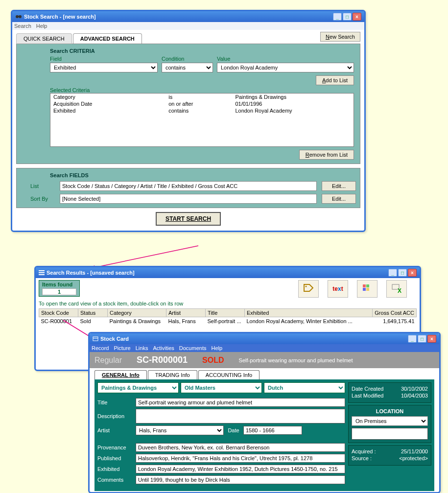 The height and width of the screenshot is (493, 448). Describe the element at coordinates (397, 289) in the screenshot. I see `excel-export-icon: X` at that location.